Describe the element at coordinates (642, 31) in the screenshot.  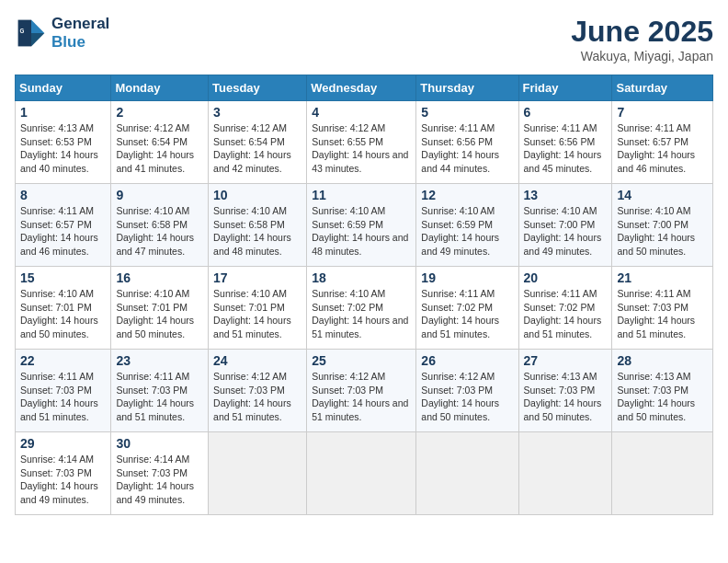
I see `month-title: June 2025` at that location.